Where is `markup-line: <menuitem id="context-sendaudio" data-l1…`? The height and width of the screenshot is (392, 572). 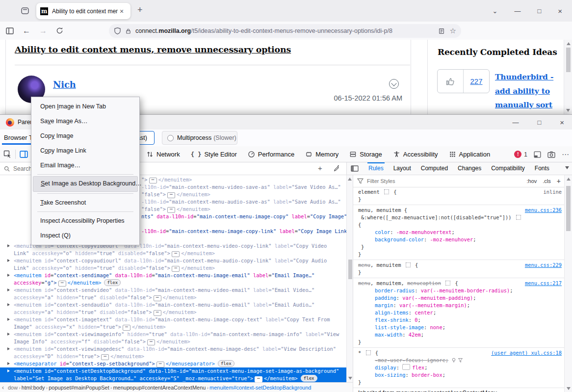 markup-line: <menuitem id="context-sendaudio" data-l1… is located at coordinates (173, 305).